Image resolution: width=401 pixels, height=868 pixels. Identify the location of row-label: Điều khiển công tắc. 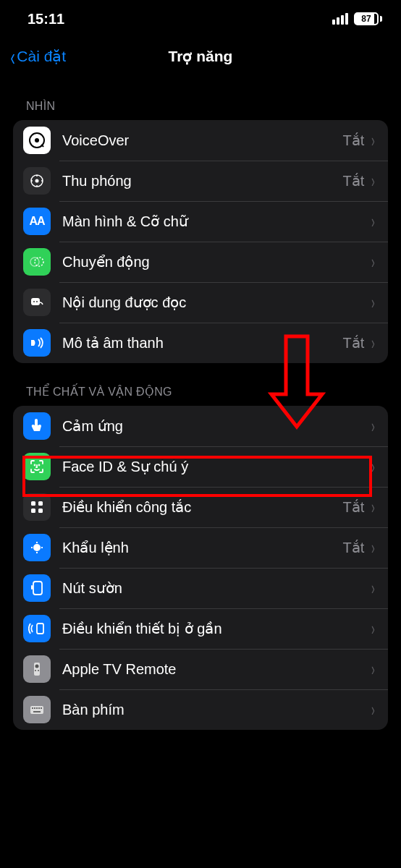
(203, 507).